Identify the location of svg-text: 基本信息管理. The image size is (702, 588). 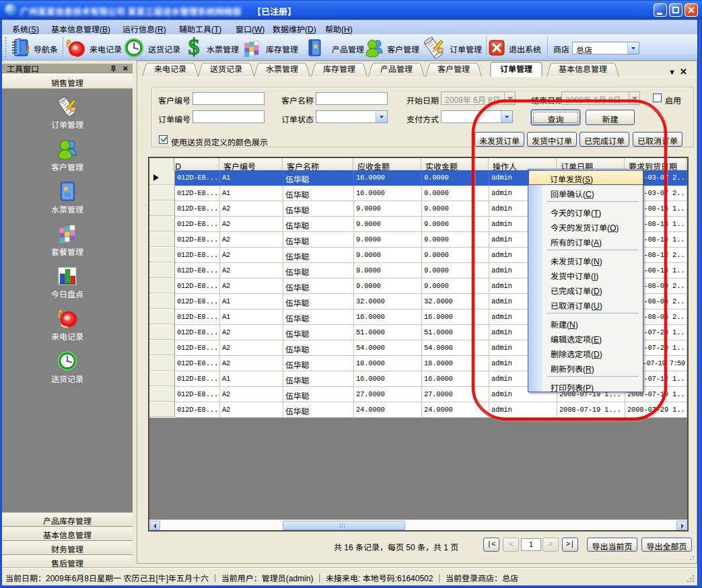
(583, 69).